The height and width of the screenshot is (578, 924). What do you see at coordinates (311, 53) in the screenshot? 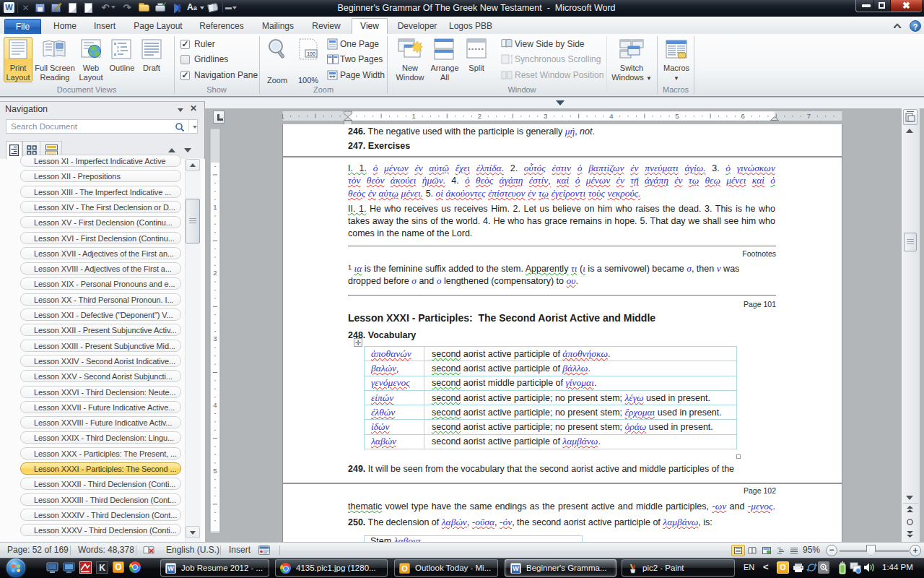
I see `svg-text: 100` at bounding box center [311, 53].